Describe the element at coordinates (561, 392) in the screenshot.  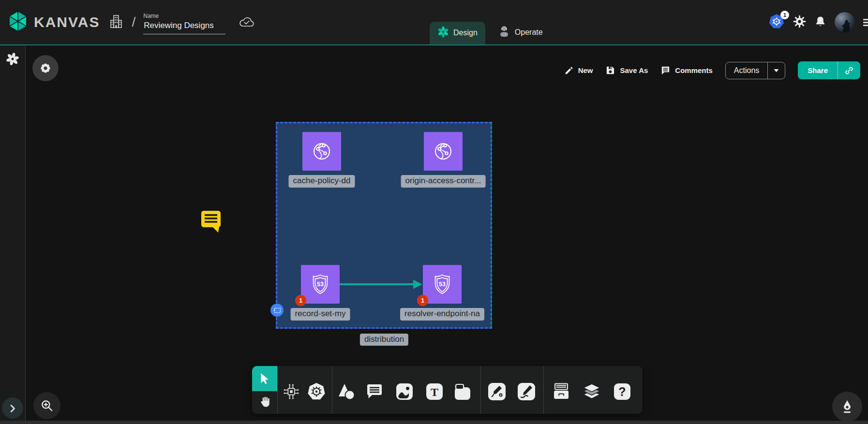
I see `drawer-archive-icon` at that location.